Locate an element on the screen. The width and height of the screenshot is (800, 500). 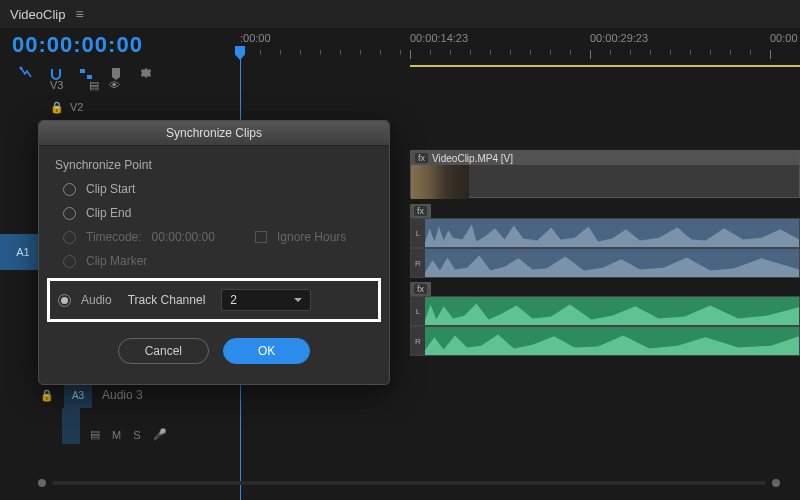
track-channel-label: Track Channel is located at coordinates (167, 300).